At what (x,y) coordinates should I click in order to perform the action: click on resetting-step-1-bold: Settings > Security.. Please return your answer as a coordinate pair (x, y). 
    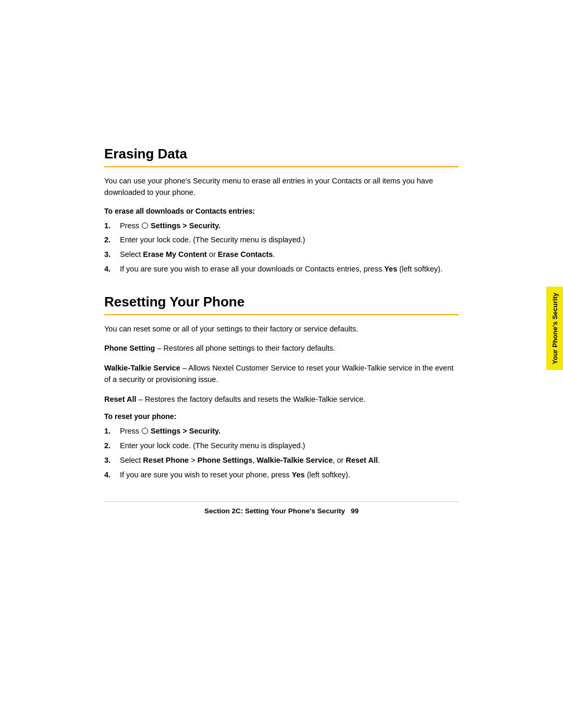
    Looking at the image, I should click on (185, 431).